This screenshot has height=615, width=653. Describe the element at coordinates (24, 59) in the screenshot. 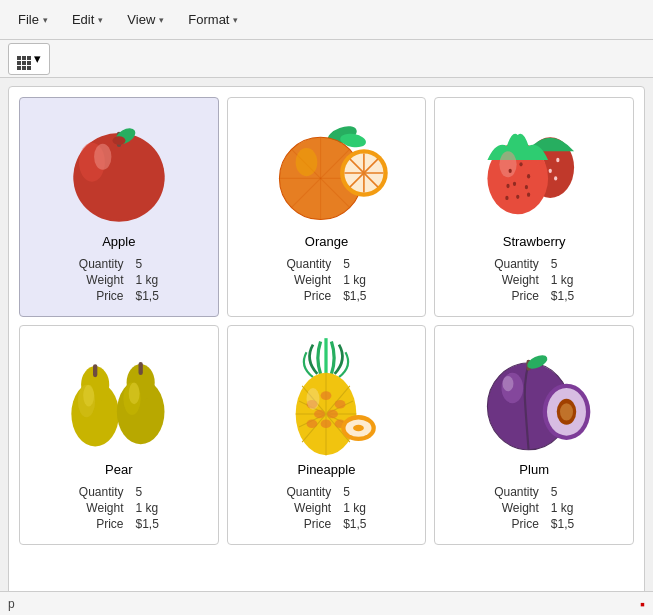

I see `grid-icon` at that location.